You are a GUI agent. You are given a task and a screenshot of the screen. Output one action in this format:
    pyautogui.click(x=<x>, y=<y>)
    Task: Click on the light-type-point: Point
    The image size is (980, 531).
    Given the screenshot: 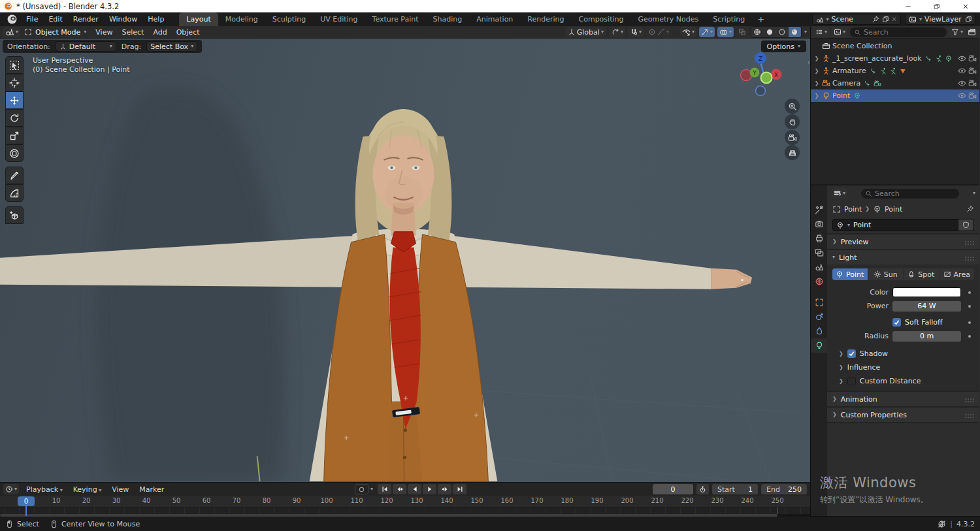 What is the action you would take?
    pyautogui.click(x=850, y=274)
    